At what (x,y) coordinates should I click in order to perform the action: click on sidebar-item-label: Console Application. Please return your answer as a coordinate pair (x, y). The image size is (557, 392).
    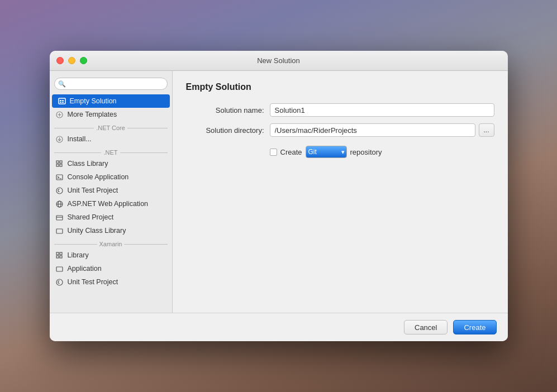
    Looking at the image, I should click on (98, 177).